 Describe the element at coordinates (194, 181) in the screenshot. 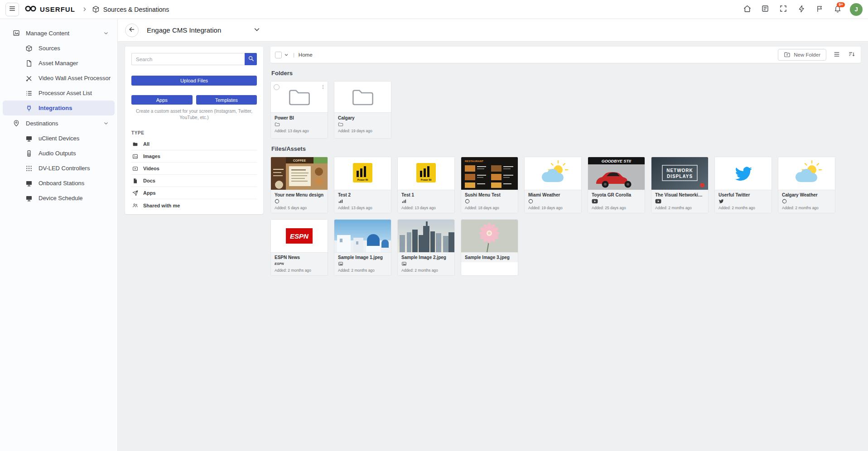

I see `filter-docs: Docs` at that location.